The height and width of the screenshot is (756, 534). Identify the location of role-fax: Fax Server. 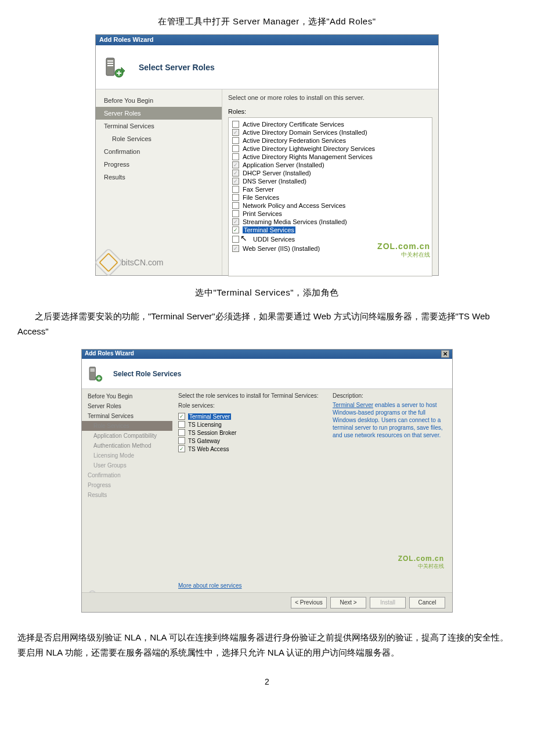
(330, 189).